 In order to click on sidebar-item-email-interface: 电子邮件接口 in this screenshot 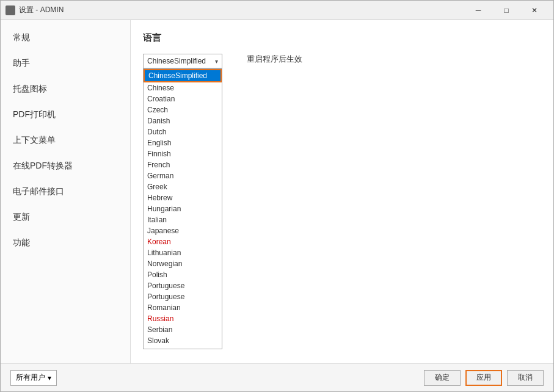, I will do `click(65, 192)`.